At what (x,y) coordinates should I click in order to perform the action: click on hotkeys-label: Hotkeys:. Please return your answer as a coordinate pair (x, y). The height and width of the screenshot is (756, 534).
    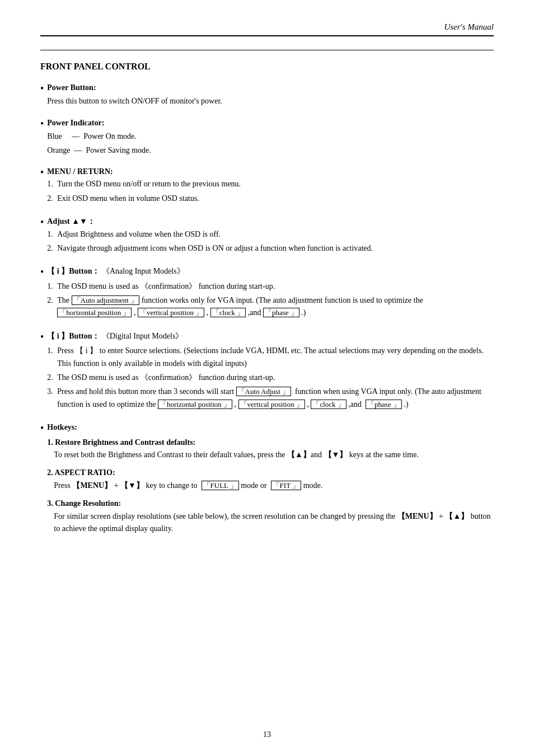
    Looking at the image, I should click on (62, 428).